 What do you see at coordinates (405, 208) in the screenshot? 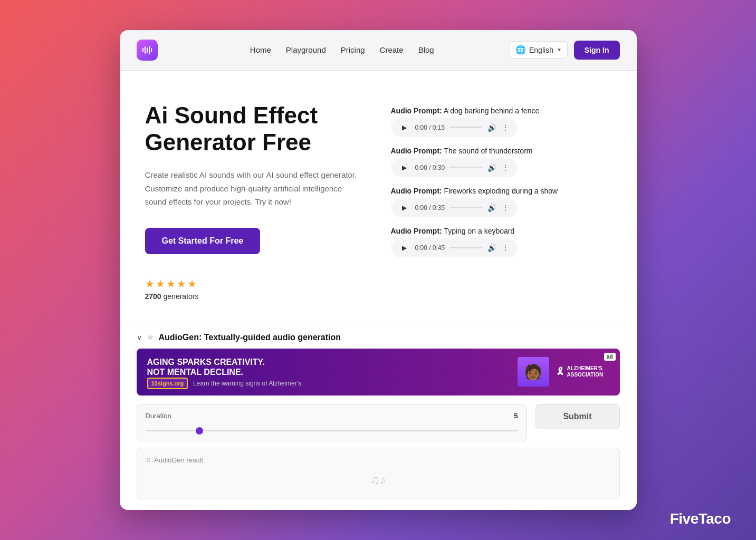
I see `play-button-3: ▶` at bounding box center [405, 208].